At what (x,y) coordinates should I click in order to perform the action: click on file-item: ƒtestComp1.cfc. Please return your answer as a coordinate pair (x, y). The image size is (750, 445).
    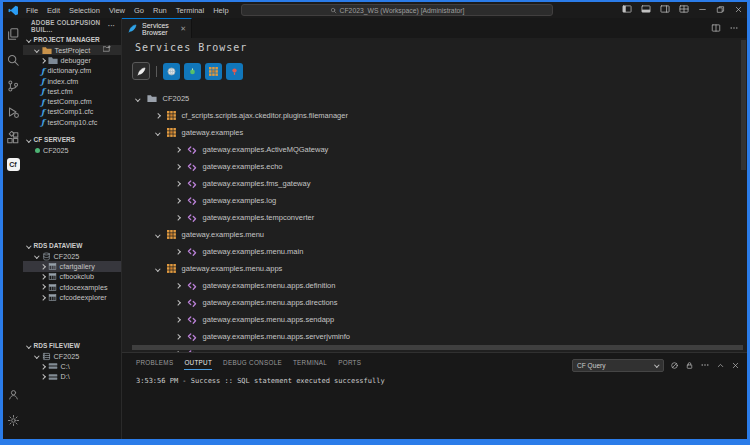
    Looking at the image, I should click on (72, 112).